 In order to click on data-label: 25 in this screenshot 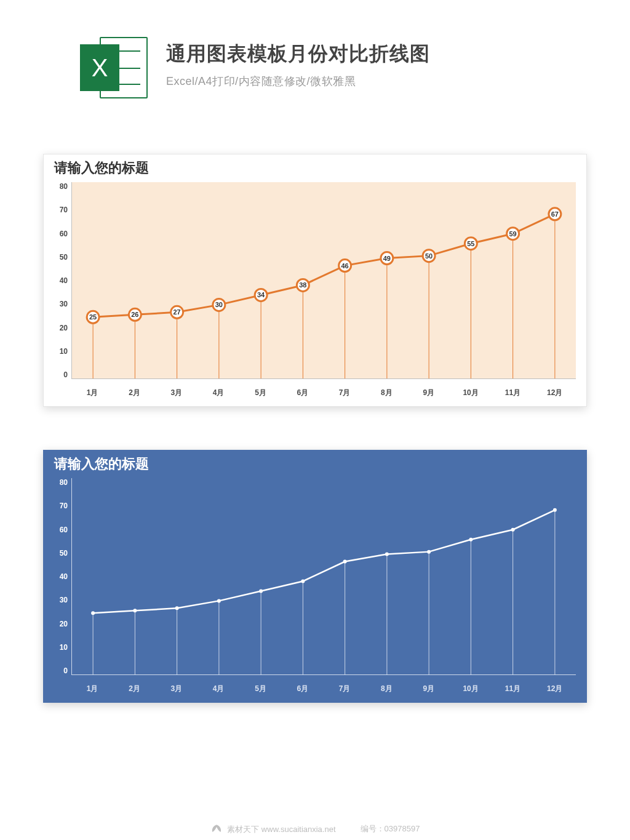, I will do `click(93, 317)`.